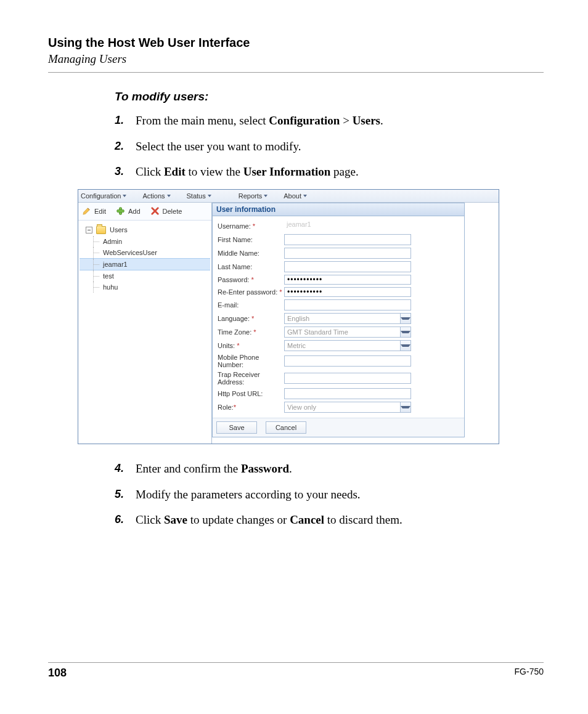 The height and width of the screenshot is (714, 588). Describe the element at coordinates (253, 196) in the screenshot. I see `menu-reports: Reports` at that location.